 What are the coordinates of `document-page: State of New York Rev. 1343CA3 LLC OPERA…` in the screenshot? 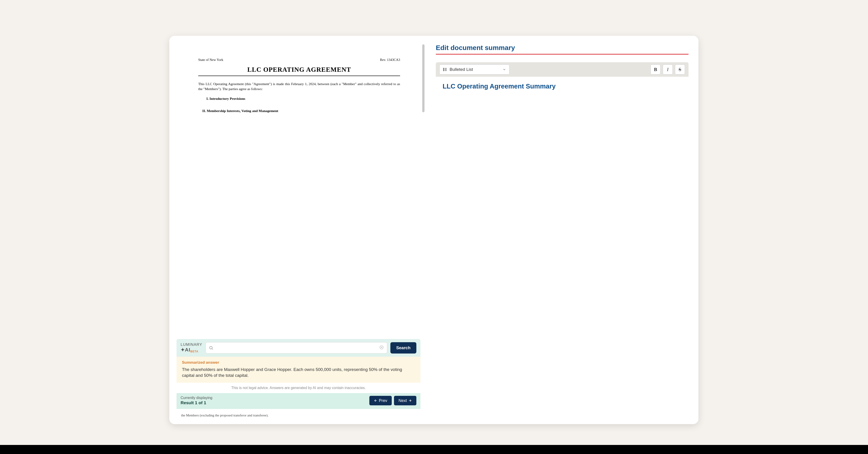 It's located at (299, 79).